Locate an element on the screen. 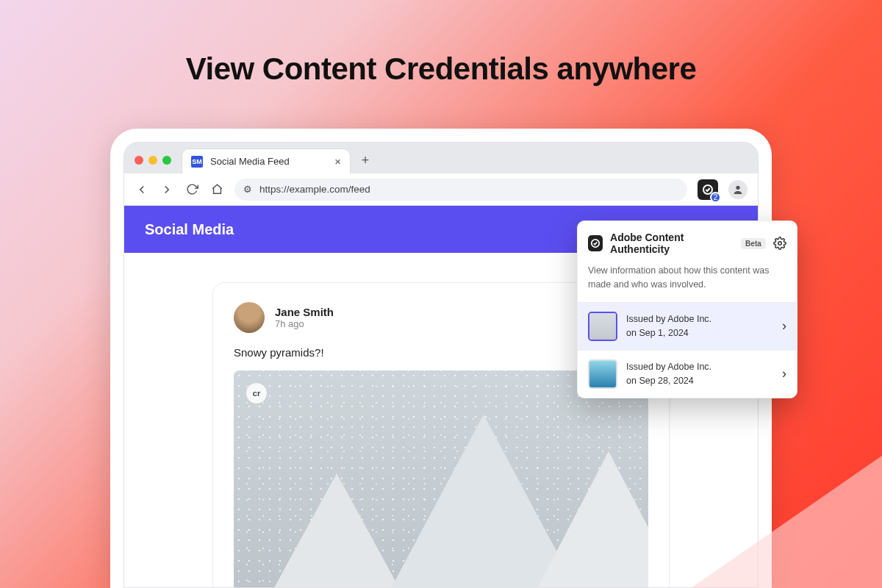 Image resolution: width=882 pixels, height=588 pixels. home-icon is located at coordinates (217, 190).